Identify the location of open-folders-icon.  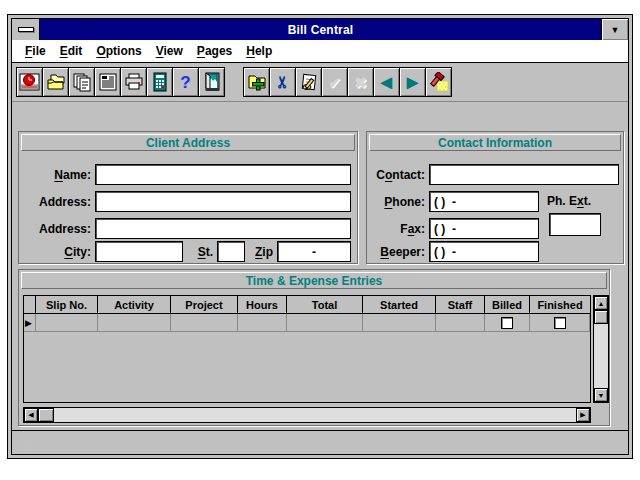
(56, 82).